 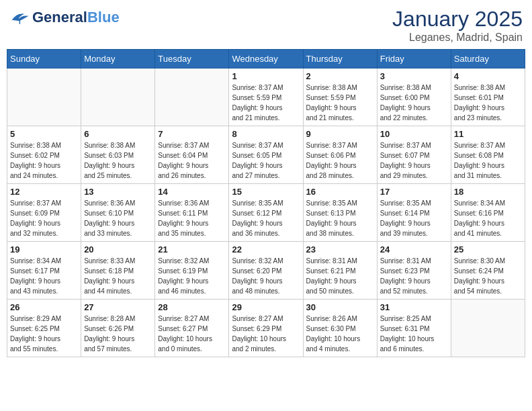 What do you see at coordinates (266, 134) in the screenshot?
I see `day-number: 8` at bounding box center [266, 134].